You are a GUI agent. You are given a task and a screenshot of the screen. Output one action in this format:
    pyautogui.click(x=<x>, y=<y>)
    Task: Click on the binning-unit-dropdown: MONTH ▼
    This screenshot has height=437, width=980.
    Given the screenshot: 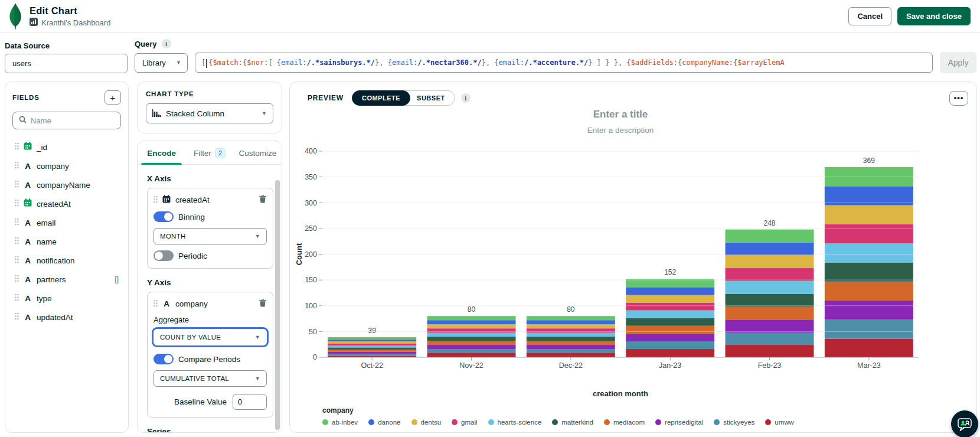 What is the action you would take?
    pyautogui.click(x=210, y=236)
    